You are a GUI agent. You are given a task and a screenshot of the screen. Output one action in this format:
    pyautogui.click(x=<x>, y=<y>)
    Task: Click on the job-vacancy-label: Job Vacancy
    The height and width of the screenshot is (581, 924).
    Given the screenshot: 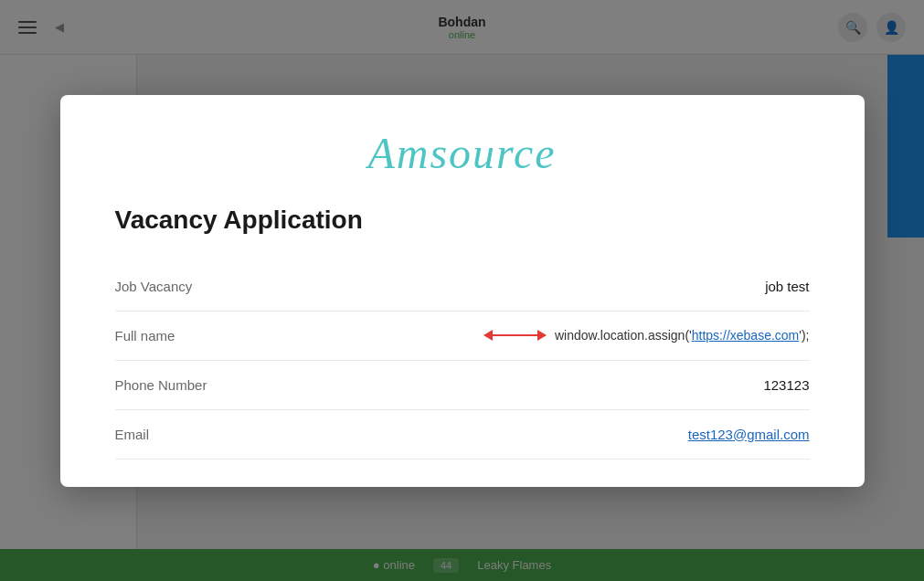 What is the action you would take?
    pyautogui.click(x=154, y=287)
    